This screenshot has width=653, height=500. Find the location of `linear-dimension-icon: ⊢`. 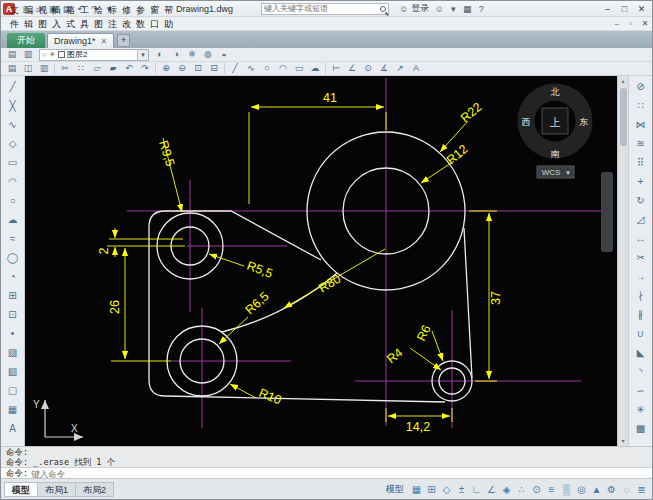

linear-dimension-icon: ⊢ is located at coordinates (336, 68).